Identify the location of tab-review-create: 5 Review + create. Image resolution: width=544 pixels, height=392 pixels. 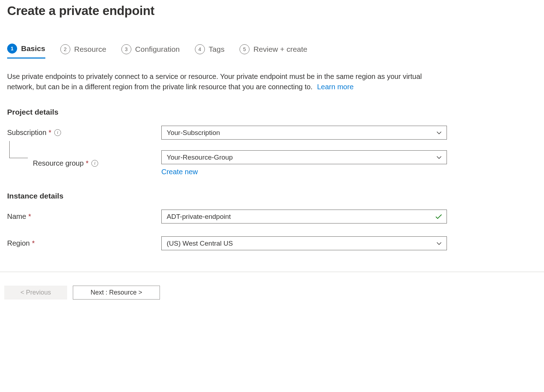
(273, 51).